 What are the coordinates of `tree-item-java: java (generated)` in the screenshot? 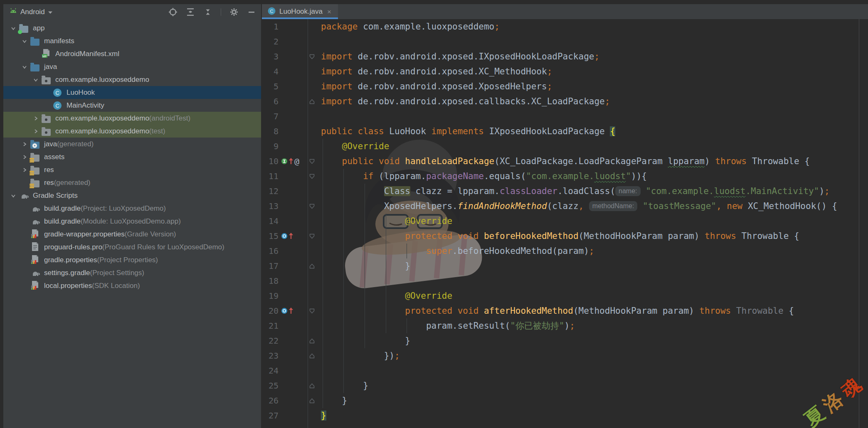 It's located at (132, 144).